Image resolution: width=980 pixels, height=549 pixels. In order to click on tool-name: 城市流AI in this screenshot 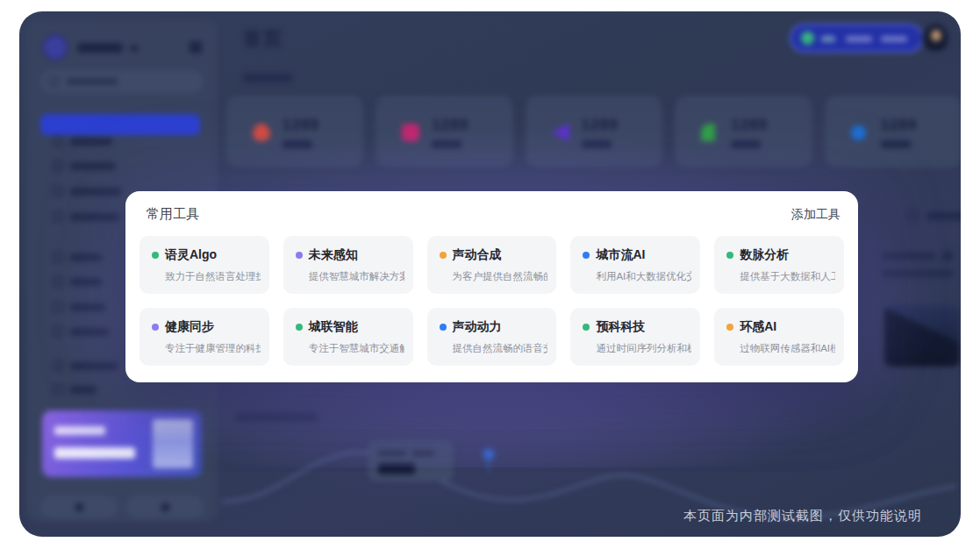, I will do `click(620, 255)`.